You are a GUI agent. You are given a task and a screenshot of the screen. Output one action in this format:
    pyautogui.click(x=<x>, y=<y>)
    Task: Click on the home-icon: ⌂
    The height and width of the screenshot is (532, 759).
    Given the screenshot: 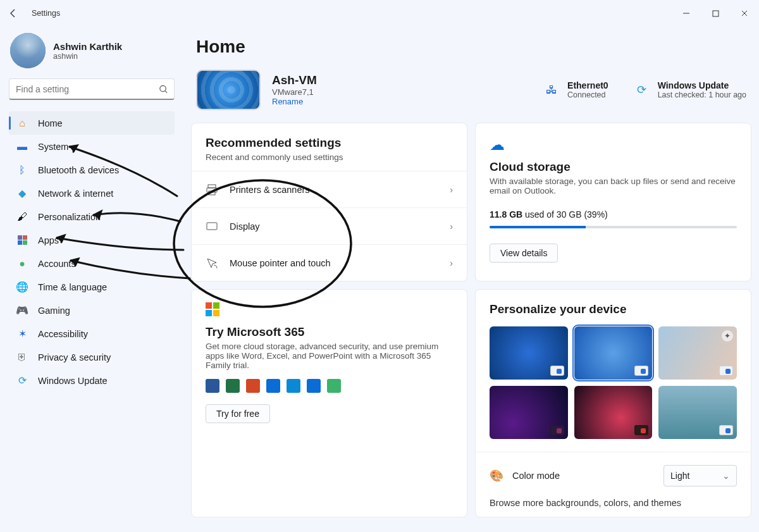 What is the action you would take?
    pyautogui.click(x=22, y=123)
    